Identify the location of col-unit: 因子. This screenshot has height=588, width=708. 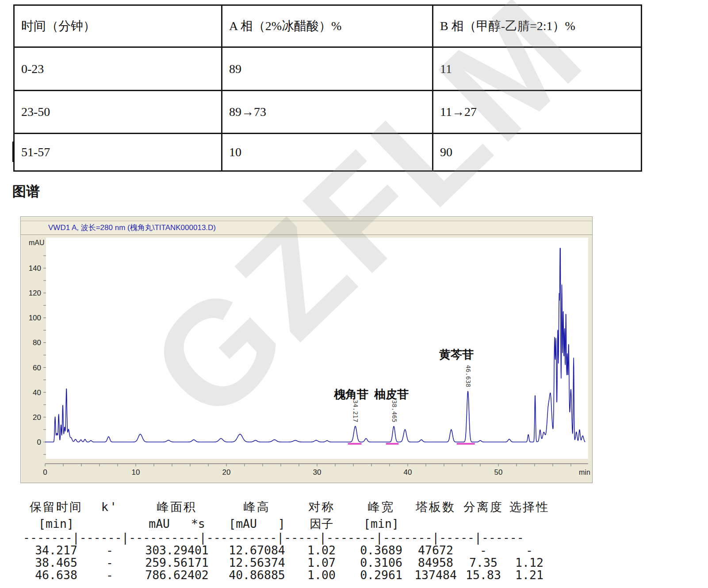
(321, 524).